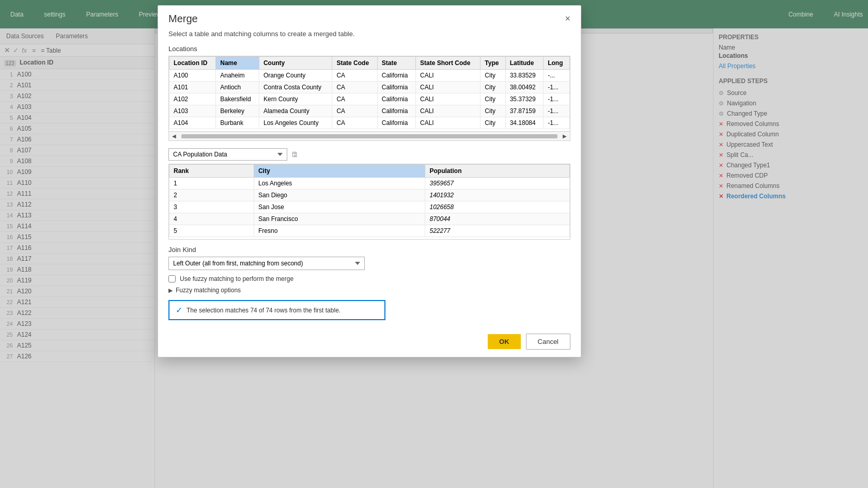 This screenshot has width=868, height=488. I want to click on table1-header-row: Location IDNameCountyState CodeStateStat…, so click(370, 63).